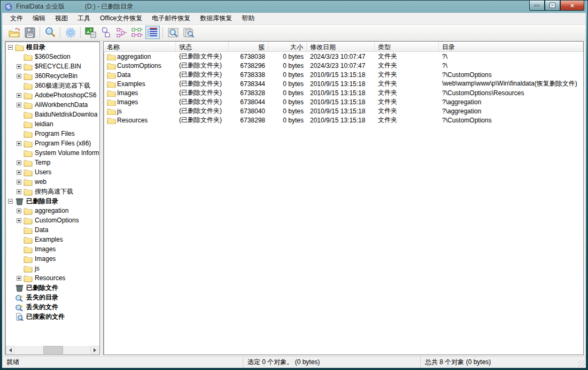 Image resolution: width=588 pixels, height=370 pixels. What do you see at coordinates (91, 32) in the screenshot?
I see `image-recovery-button` at bounding box center [91, 32].